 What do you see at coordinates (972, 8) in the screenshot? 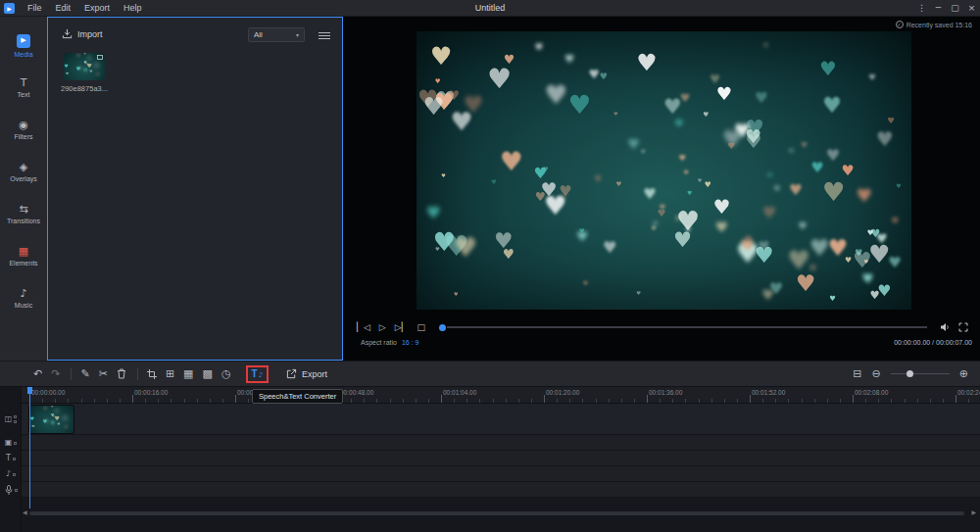
I see `close-button: ×` at bounding box center [972, 8].